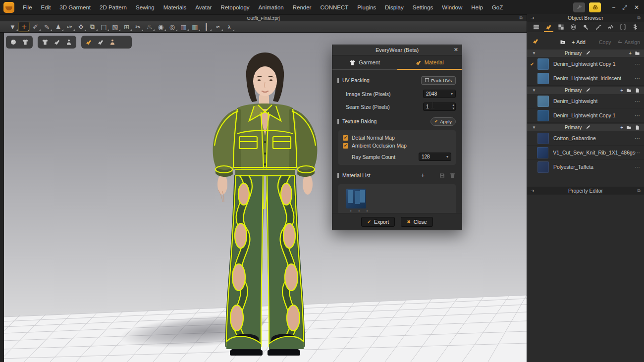 The image size is (644, 362). What do you see at coordinates (81, 27) in the screenshot?
I see `arrange-tool: ✥` at bounding box center [81, 27].